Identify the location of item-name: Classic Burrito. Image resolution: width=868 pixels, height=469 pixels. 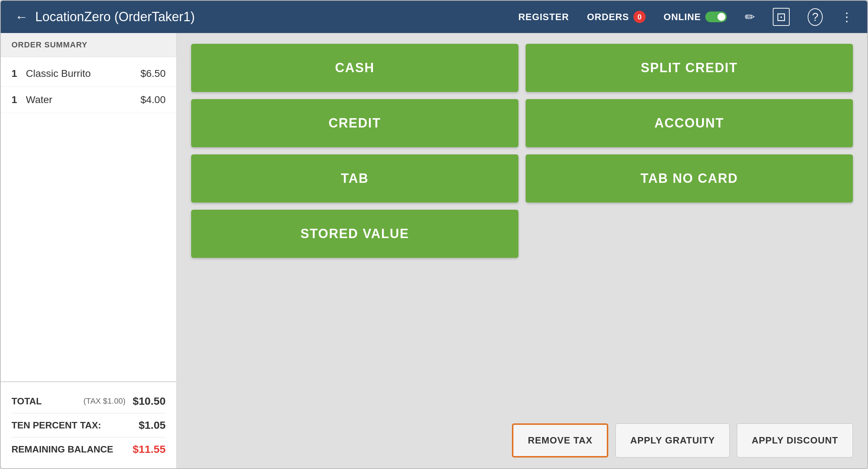
(83, 74).